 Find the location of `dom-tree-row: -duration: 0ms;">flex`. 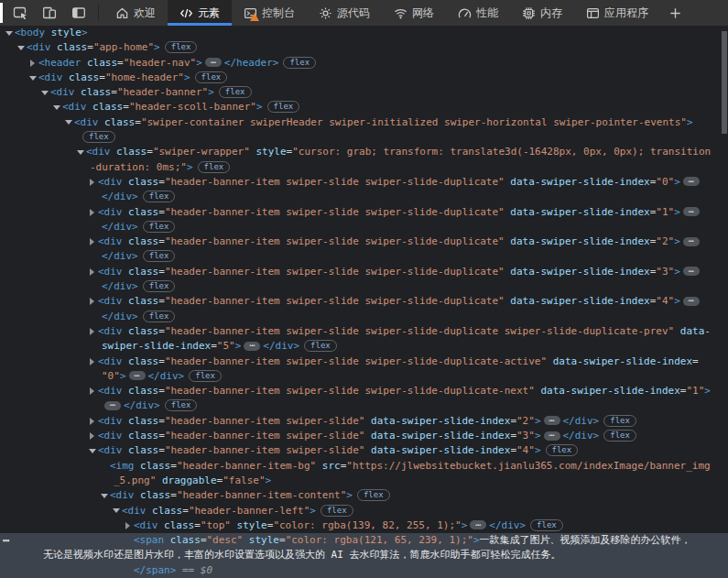

dom-tree-row: -duration: 0ms;">flex is located at coordinates (364, 168).